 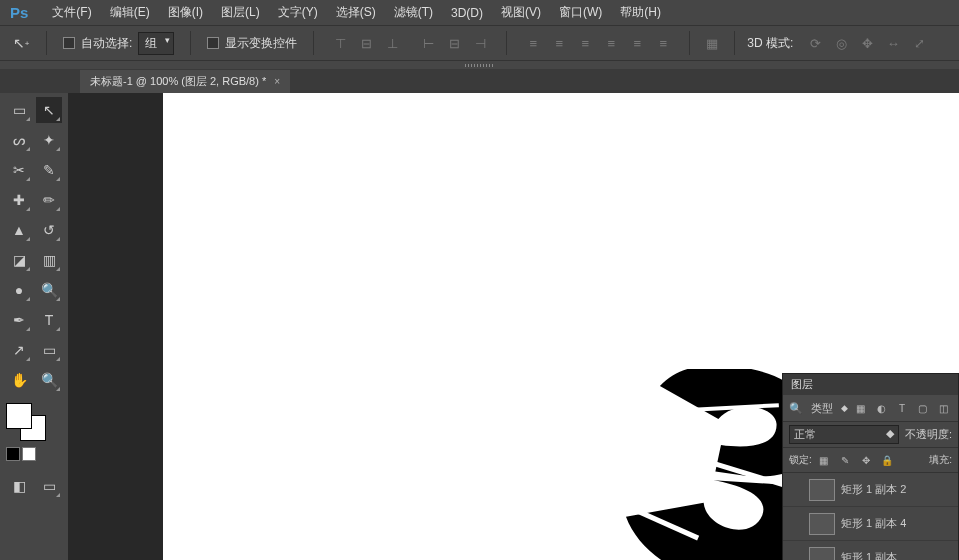 What do you see at coordinates (580, 12) in the screenshot?
I see `menu-window: 窗口(W)` at bounding box center [580, 12].